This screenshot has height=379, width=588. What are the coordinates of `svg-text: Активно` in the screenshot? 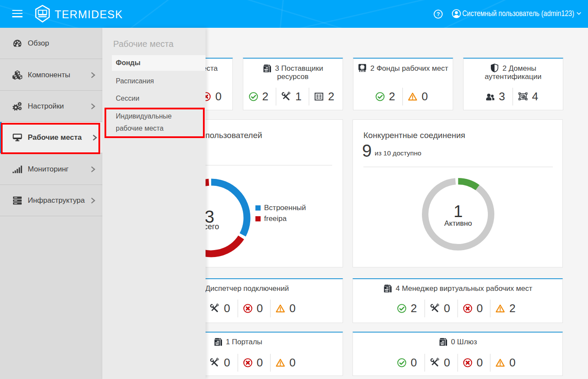 It's located at (458, 223).